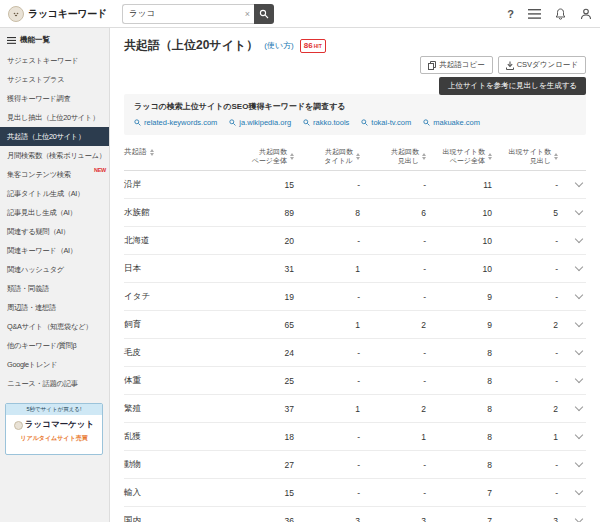  What do you see at coordinates (525, 156) in the screenshot?
I see `column-header: 出現サイト数見出し` at bounding box center [525, 156].